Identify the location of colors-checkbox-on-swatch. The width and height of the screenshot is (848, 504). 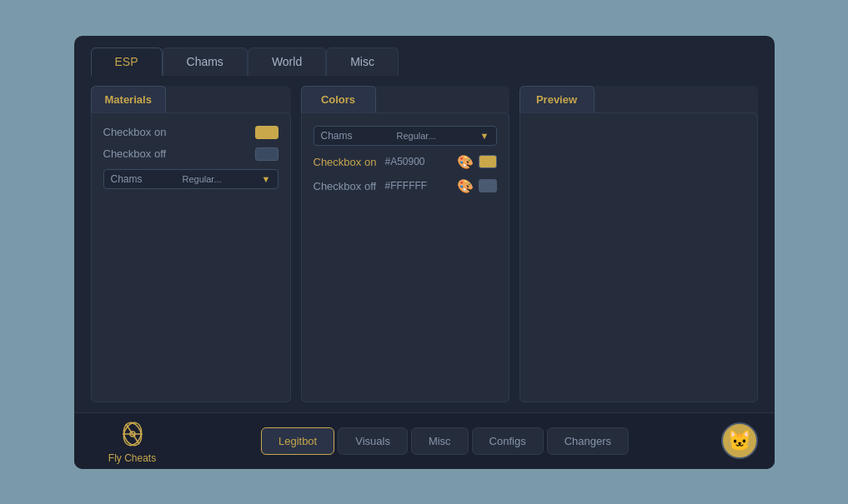
(488, 162).